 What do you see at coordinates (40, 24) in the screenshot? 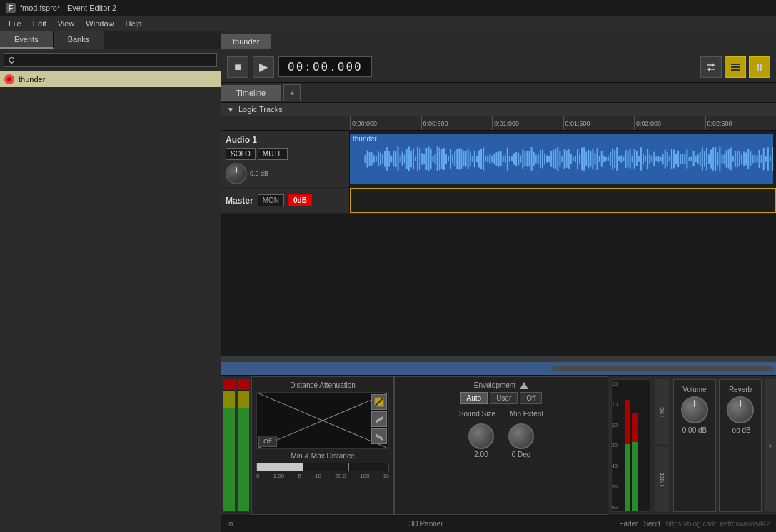
I see `menu-edit: Edit` at bounding box center [40, 24].